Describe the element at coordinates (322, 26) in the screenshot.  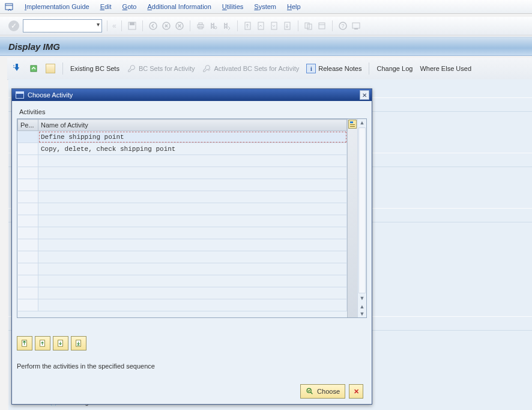
I see `shortcut-icon` at that location.